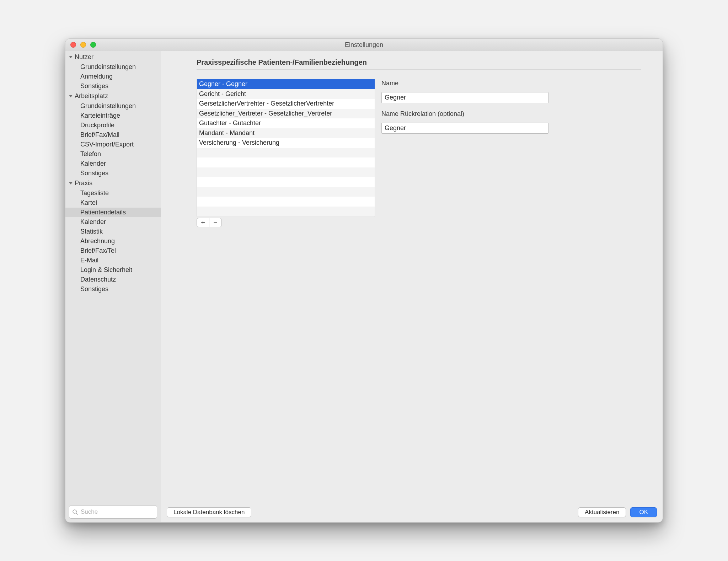 The image size is (728, 561). Describe the element at coordinates (113, 213) in the screenshot. I see `sidebar-item: Patientendetails` at that location.